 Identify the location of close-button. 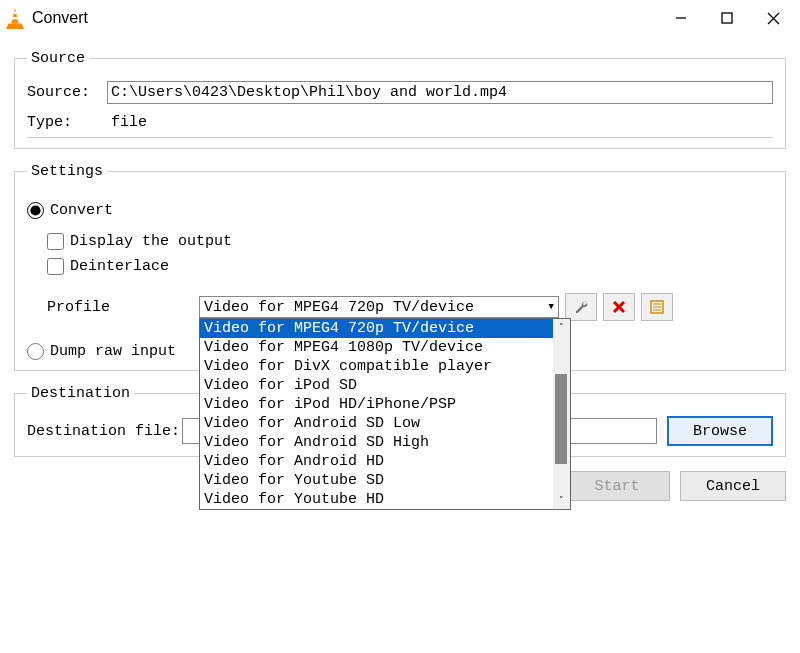
(773, 18).